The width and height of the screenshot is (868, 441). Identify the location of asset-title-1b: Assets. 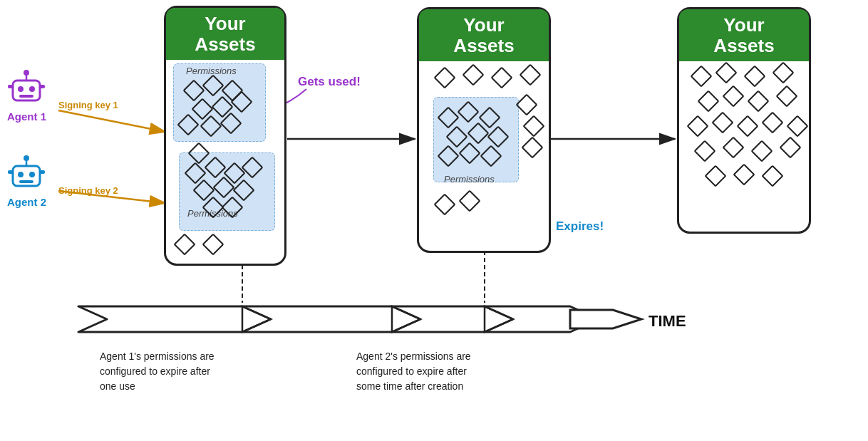
(225, 44).